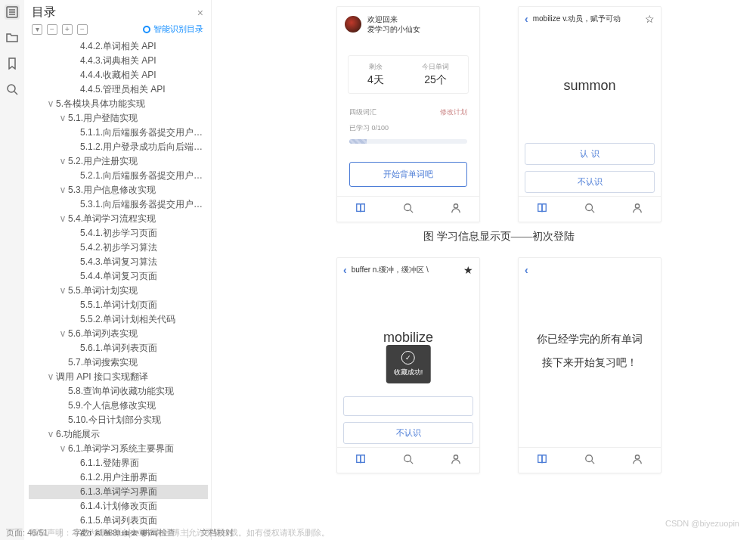 This screenshot has height=540, width=756. I want to click on target-icon, so click(147, 29).